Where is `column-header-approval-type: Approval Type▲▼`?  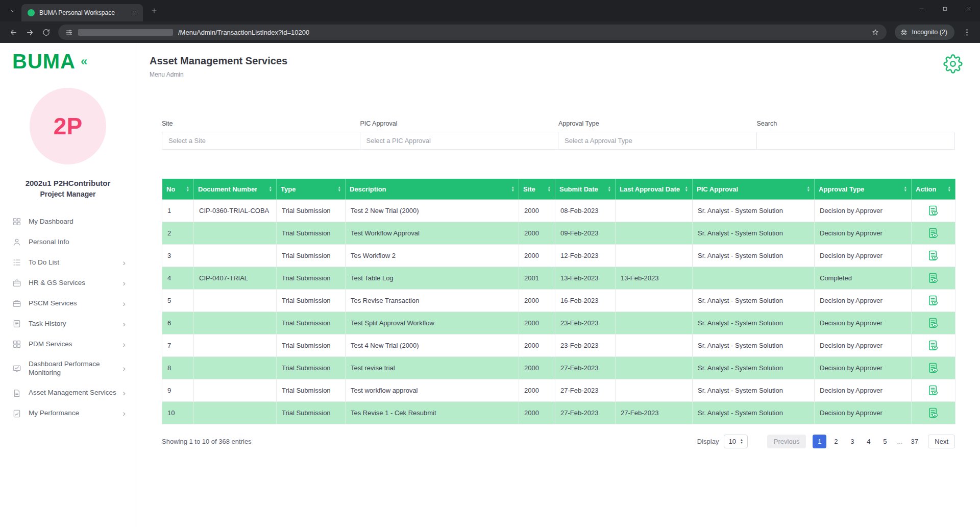 column-header-approval-type: Approval Type▲▼ is located at coordinates (863, 189).